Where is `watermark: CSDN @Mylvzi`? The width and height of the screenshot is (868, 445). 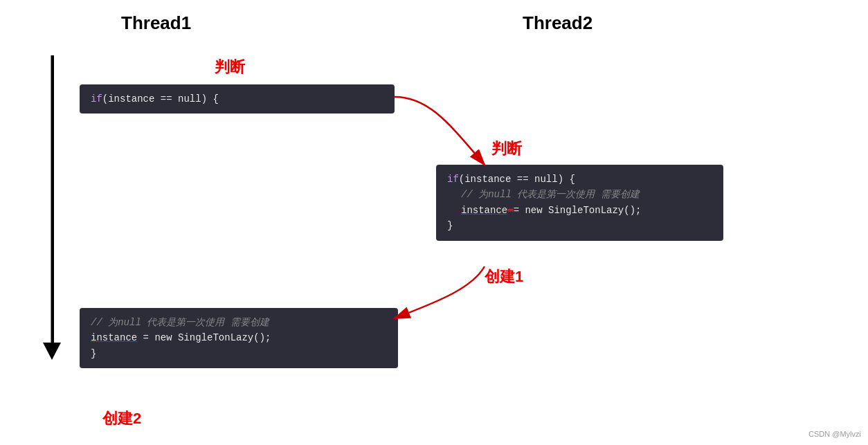 watermark: CSDN @Mylvzi is located at coordinates (835, 434).